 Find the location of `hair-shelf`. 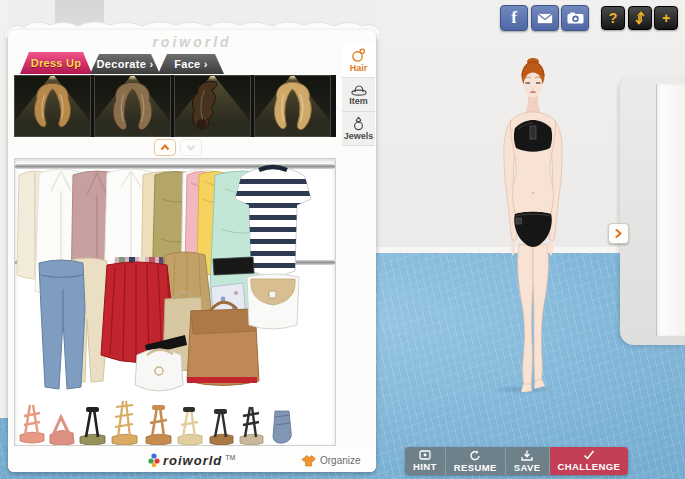

hair-shelf is located at coordinates (175, 106).